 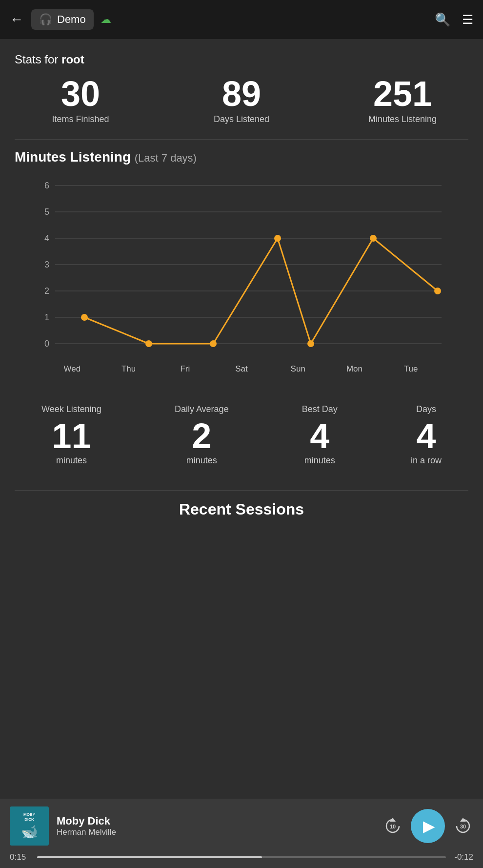 I want to click on player-info: Moby Dick Herman Melville, so click(x=216, y=826).